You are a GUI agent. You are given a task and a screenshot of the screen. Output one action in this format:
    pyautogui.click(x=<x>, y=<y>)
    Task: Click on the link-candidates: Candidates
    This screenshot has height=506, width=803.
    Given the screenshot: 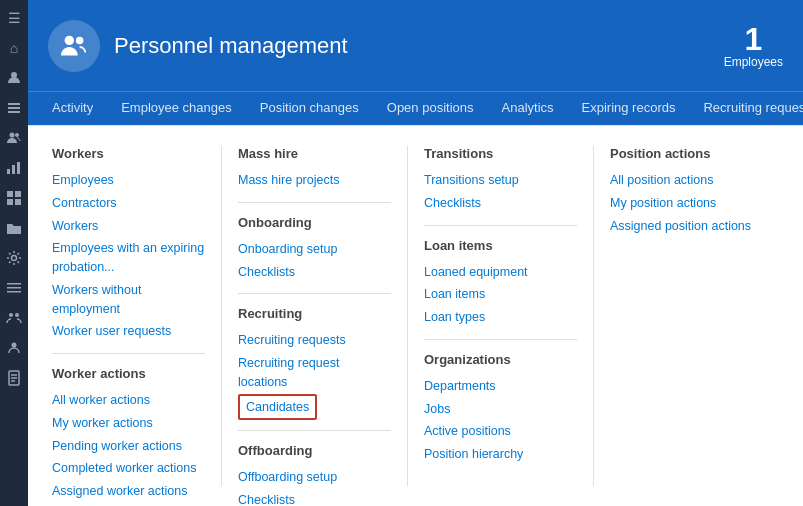 What is the action you would take?
    pyautogui.click(x=278, y=408)
    